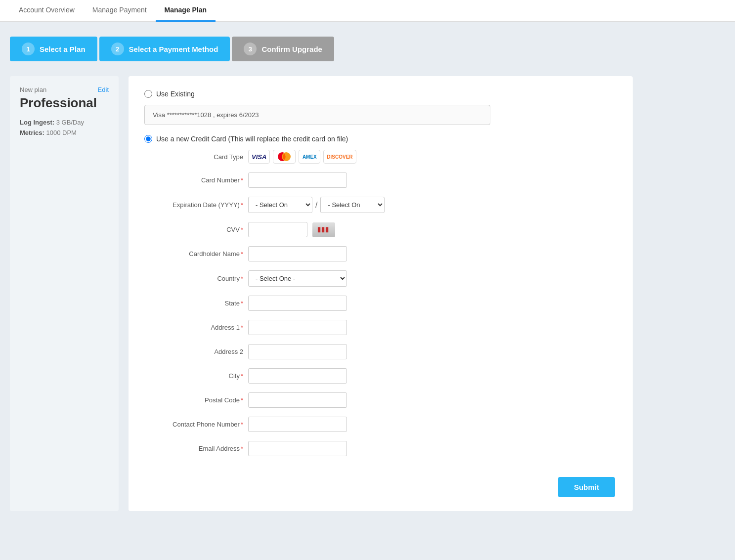  What do you see at coordinates (298, 352) in the screenshot?
I see `address2-input` at bounding box center [298, 352].